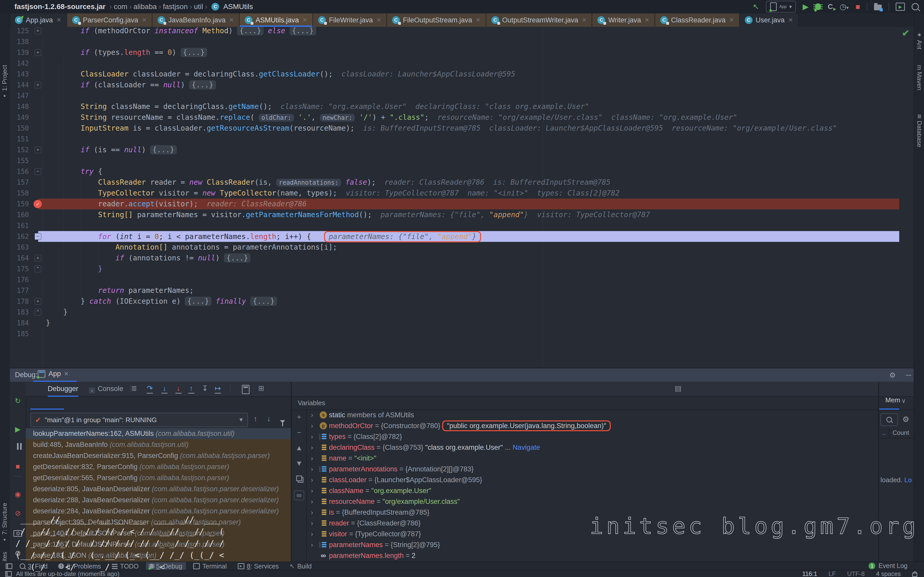 This screenshot has height=577, width=924. I want to click on code-line-160: 160 String[] parameterNames = visitor.ge…, so click(462, 215).